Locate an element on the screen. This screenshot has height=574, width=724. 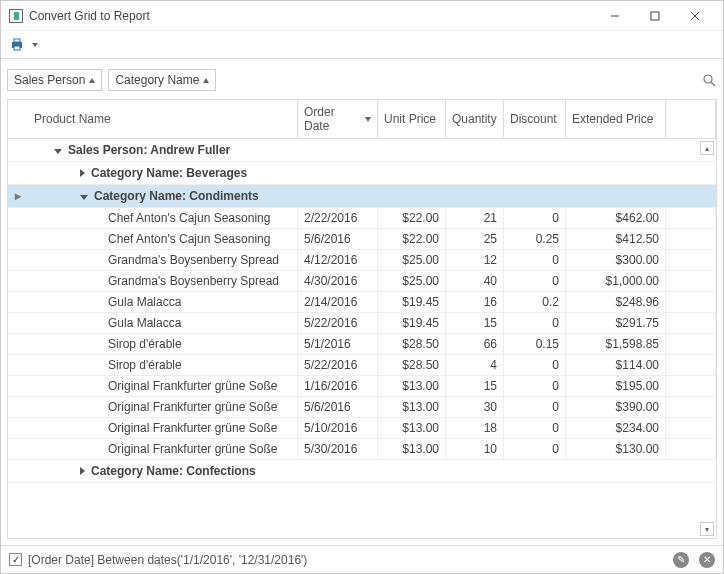
group-pill-category: Category Name is located at coordinates (162, 80).